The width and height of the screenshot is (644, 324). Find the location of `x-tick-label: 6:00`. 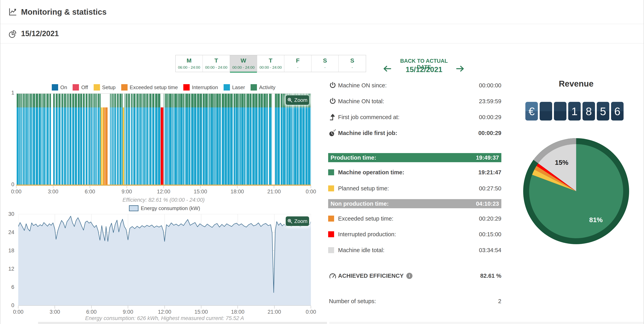

x-tick-label: 6:00 is located at coordinates (92, 312).